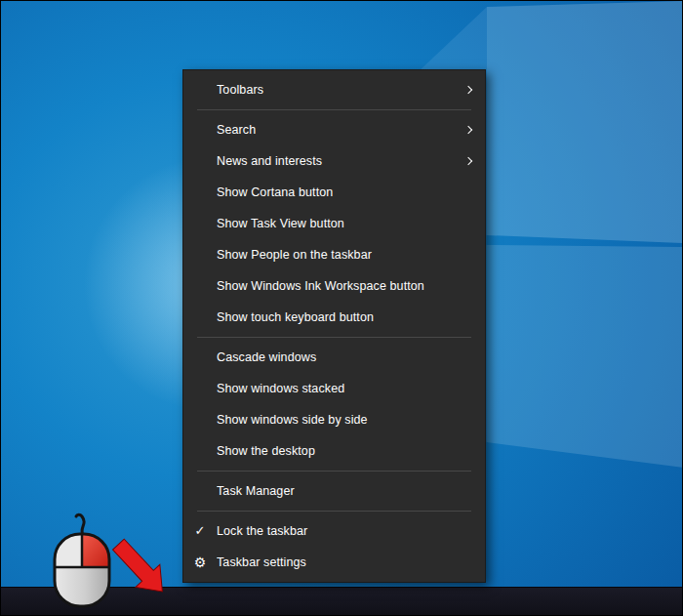  I want to click on check-icon: ✓, so click(200, 531).